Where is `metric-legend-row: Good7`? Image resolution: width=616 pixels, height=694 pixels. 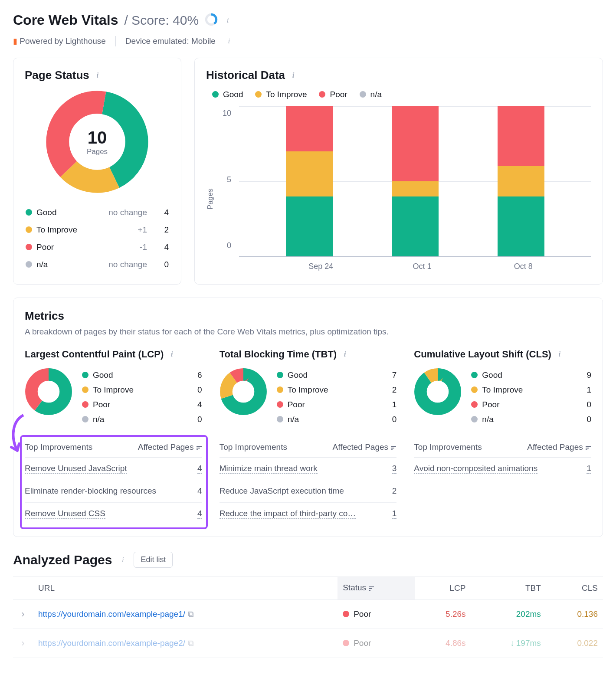
metric-legend-row: Good7 is located at coordinates (337, 375).